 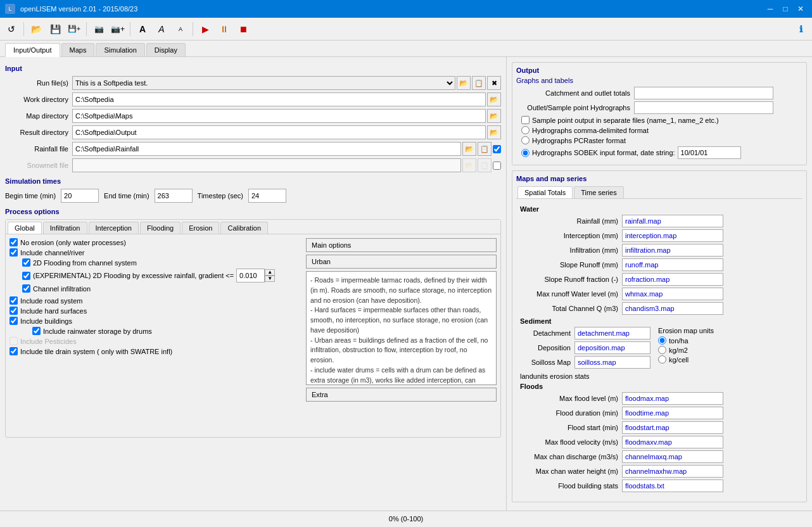 What do you see at coordinates (485, 165) in the screenshot?
I see `snowmelt-list-btn: 📋` at bounding box center [485, 165].